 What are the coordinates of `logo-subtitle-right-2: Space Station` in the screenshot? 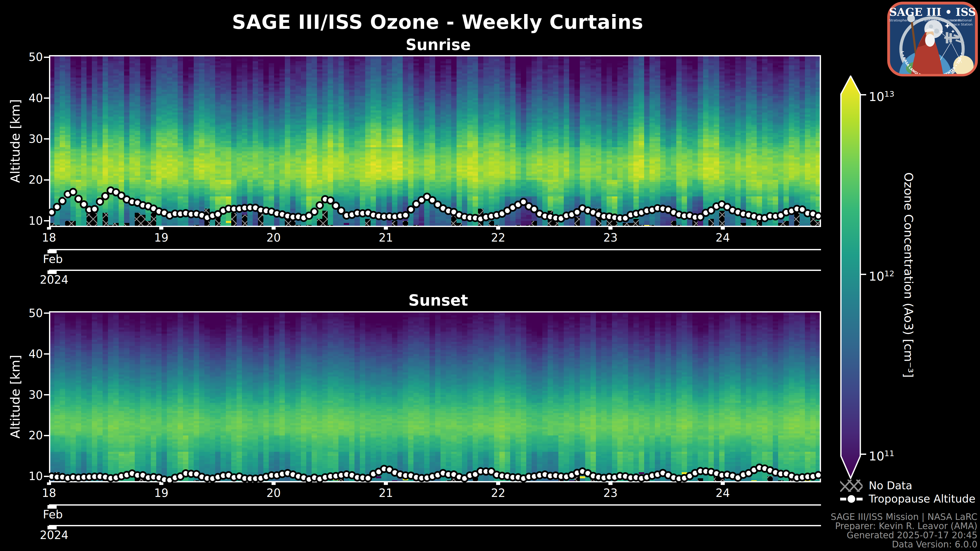 It's located at (961, 24).